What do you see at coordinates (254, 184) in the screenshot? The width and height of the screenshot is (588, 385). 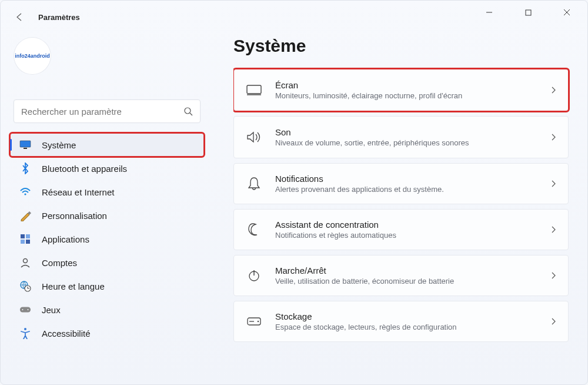 I see `bell-icon` at bounding box center [254, 184].